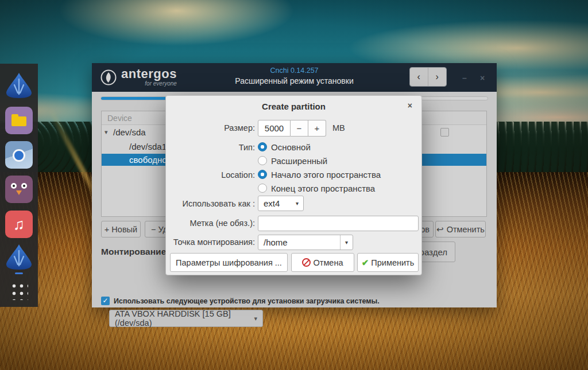 This screenshot has width=588, height=370. I want to click on radio-extended, so click(262, 161).